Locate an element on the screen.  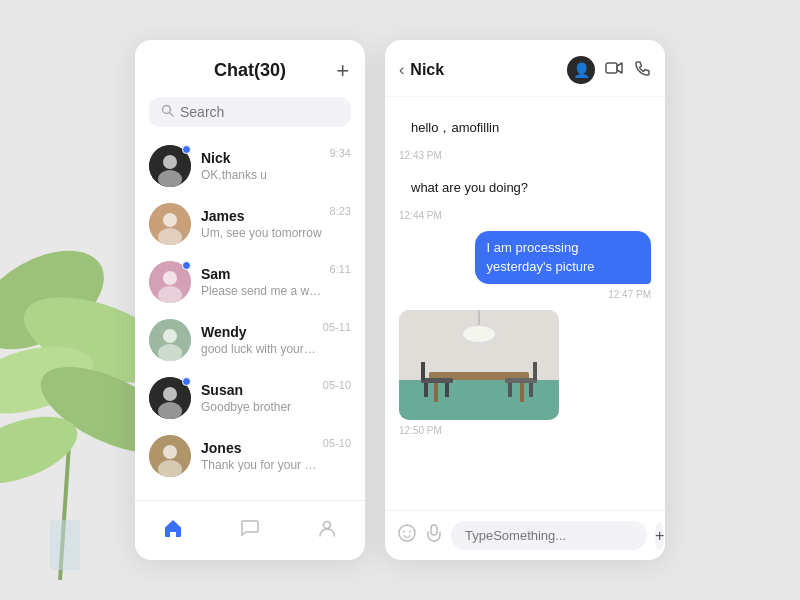
chat-preview: OK,thanks u is located at coordinates (262, 175).